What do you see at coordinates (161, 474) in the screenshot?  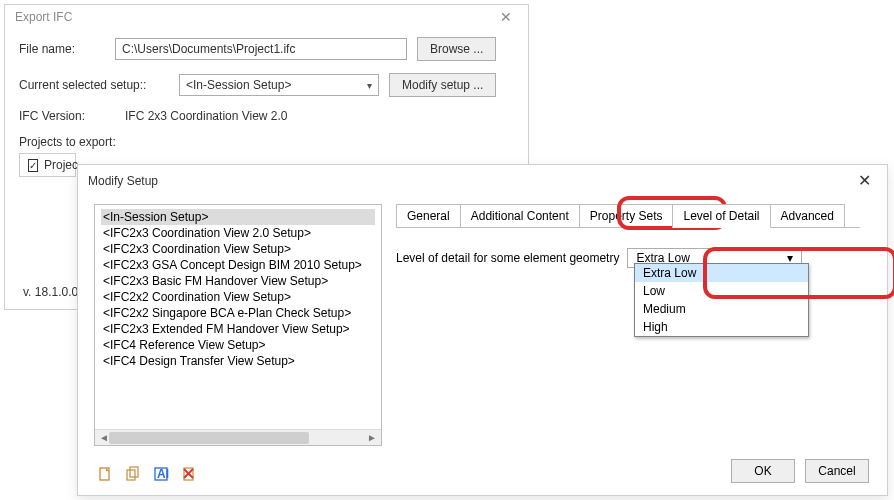 I see `rename-setup-icon: AI` at bounding box center [161, 474].